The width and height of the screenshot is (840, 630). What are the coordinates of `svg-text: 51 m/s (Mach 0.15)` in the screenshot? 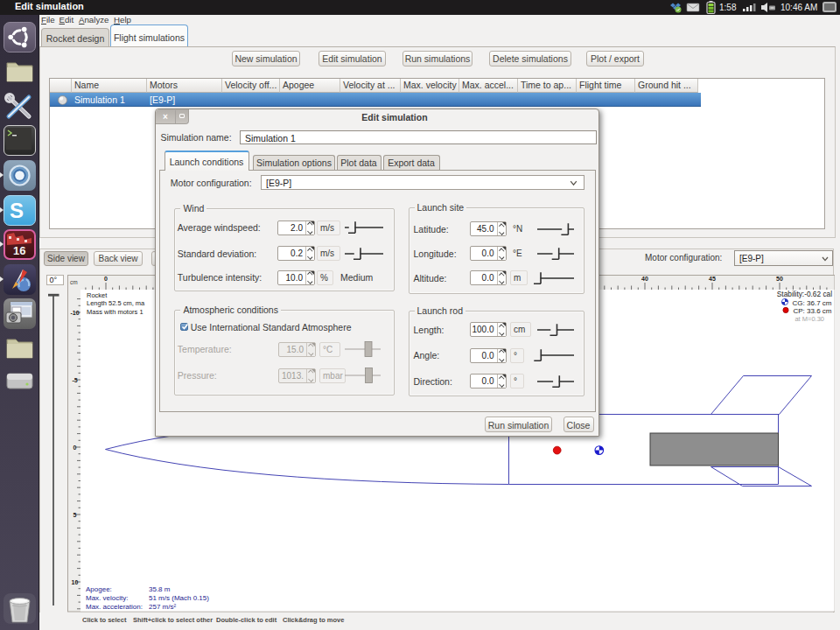 It's located at (178, 598).